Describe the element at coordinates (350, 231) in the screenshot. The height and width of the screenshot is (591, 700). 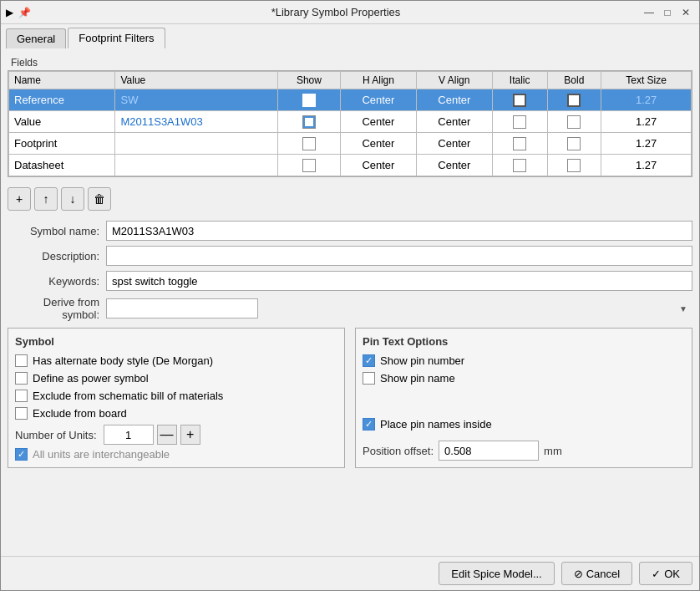
I see `symbol-name-row: Symbol name:` at that location.